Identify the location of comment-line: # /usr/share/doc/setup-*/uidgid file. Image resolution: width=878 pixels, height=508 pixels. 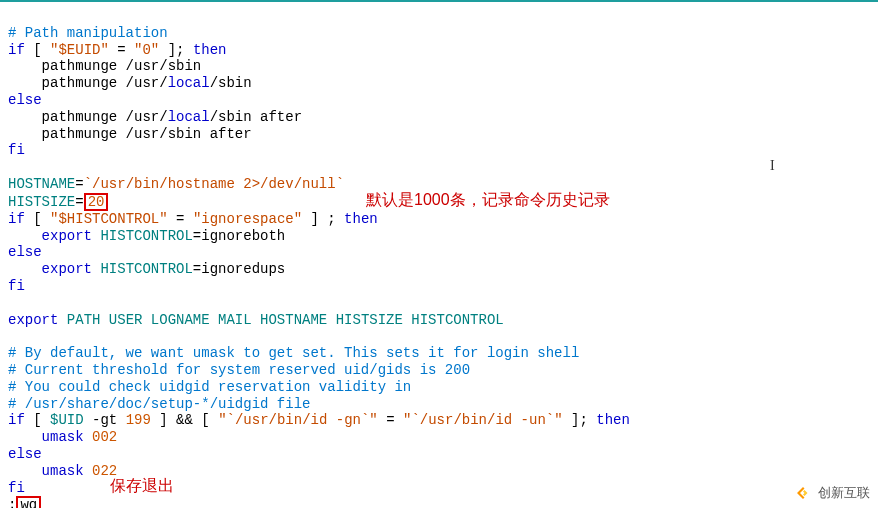
(159, 404).